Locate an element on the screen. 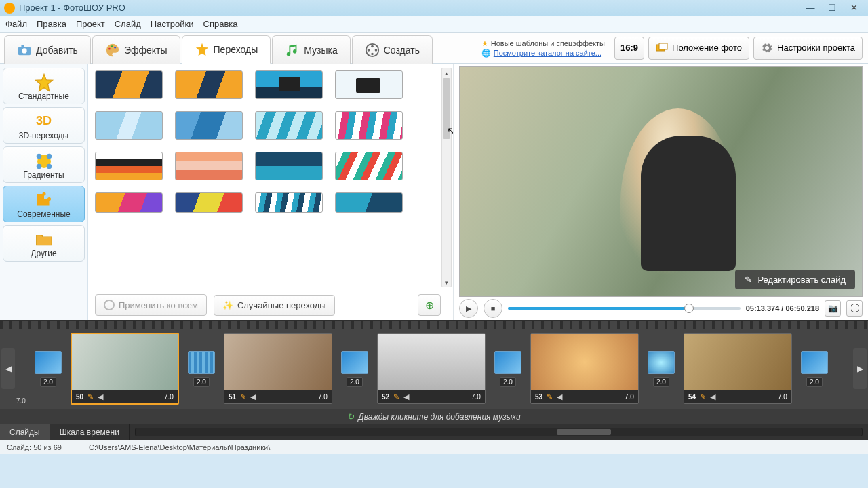 This screenshot has width=868, height=488. fullscreen-button: ⛶ is located at coordinates (854, 308).